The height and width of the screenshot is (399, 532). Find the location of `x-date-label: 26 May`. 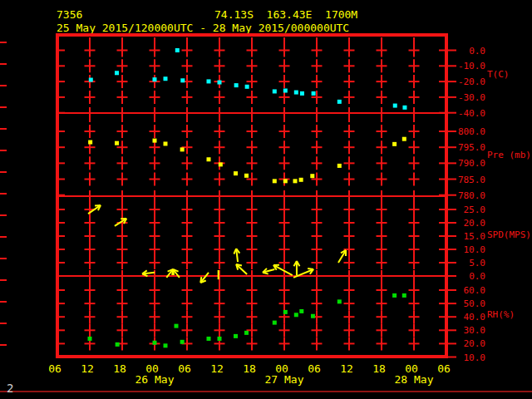

x-date-label: 26 May is located at coordinates (155, 379).